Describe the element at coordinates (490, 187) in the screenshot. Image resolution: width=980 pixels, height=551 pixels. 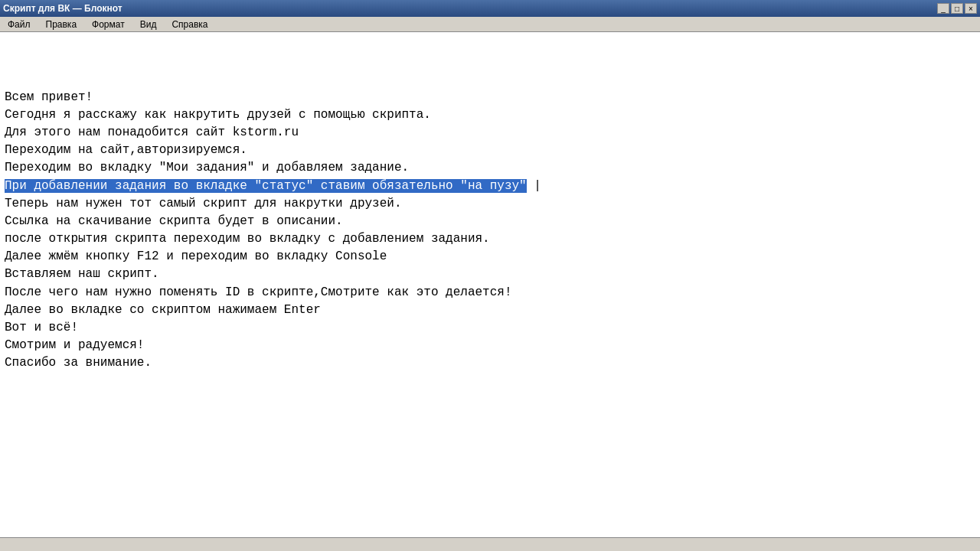
I see `text-line: При добавлении задания во вкладке "стату…` at that location.